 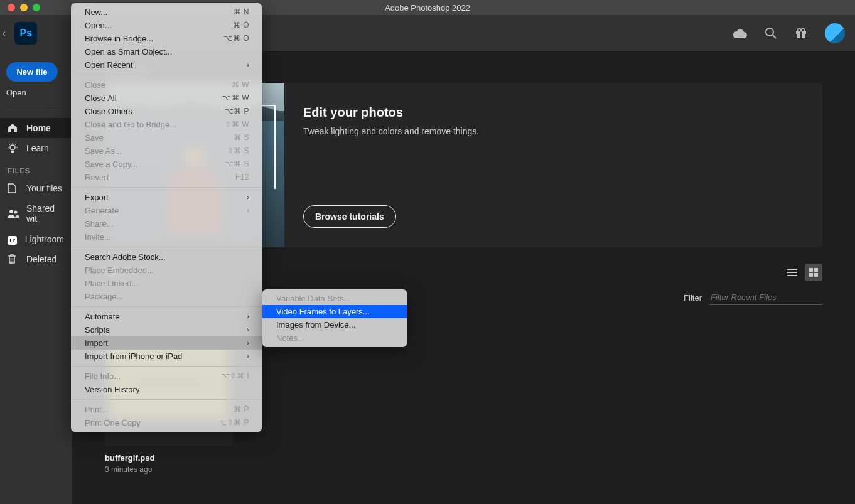 I want to click on filter-label: Filter, so click(x=693, y=298).